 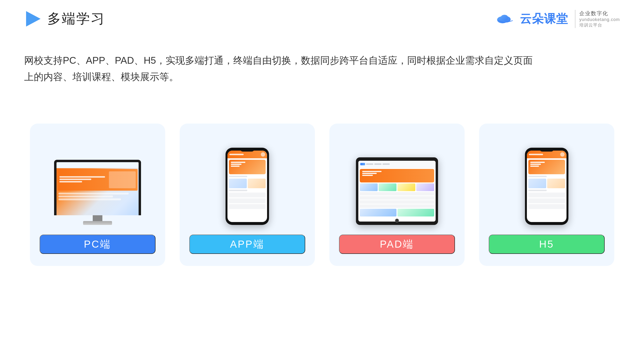 I want to click on phone-app, so click(x=247, y=186).